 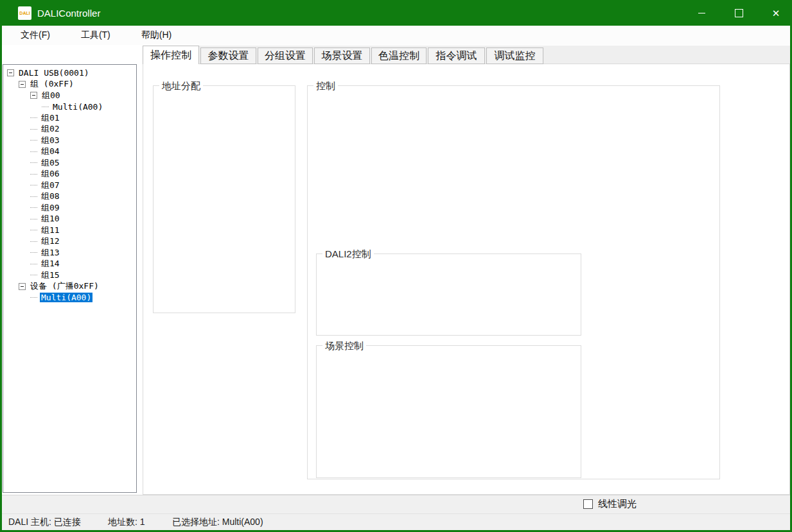 What do you see at coordinates (50, 163) in the screenshot?
I see `tree-item-label: 组05` at bounding box center [50, 163].